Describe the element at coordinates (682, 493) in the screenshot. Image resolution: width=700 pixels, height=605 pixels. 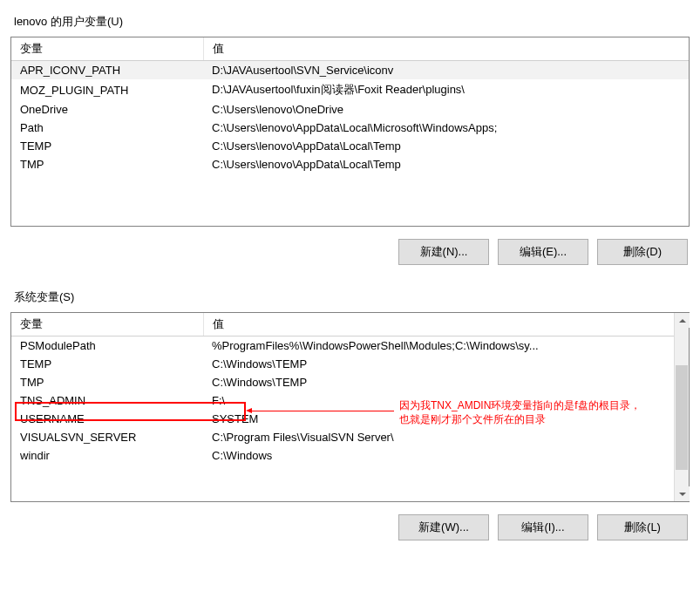
I see `scroll-down-button` at that location.